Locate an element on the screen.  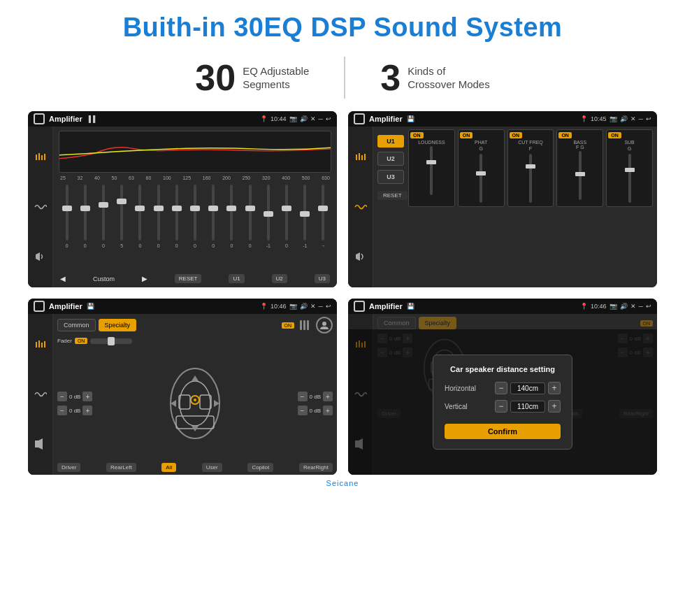
freq-25: 25 is located at coordinates (63, 178).